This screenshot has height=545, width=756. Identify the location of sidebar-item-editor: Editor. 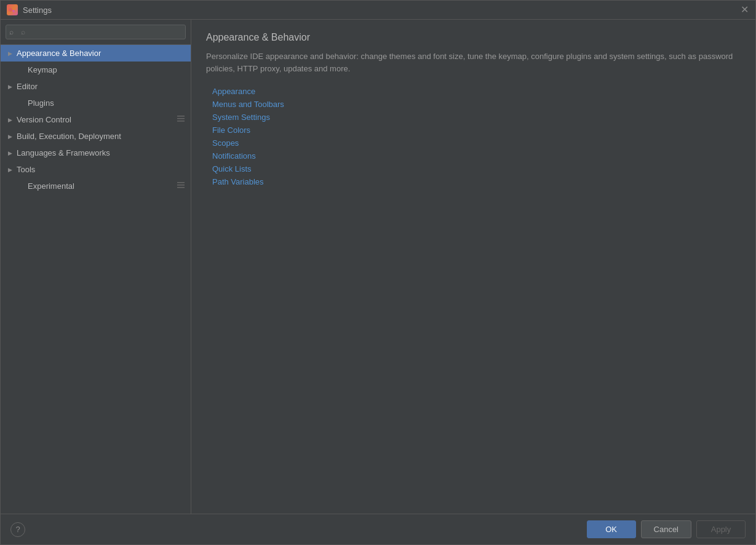
(96, 86).